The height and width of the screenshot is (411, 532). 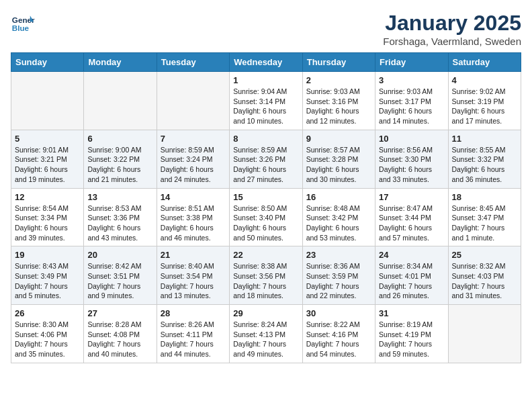 I want to click on day-number: 15, so click(x=266, y=197).